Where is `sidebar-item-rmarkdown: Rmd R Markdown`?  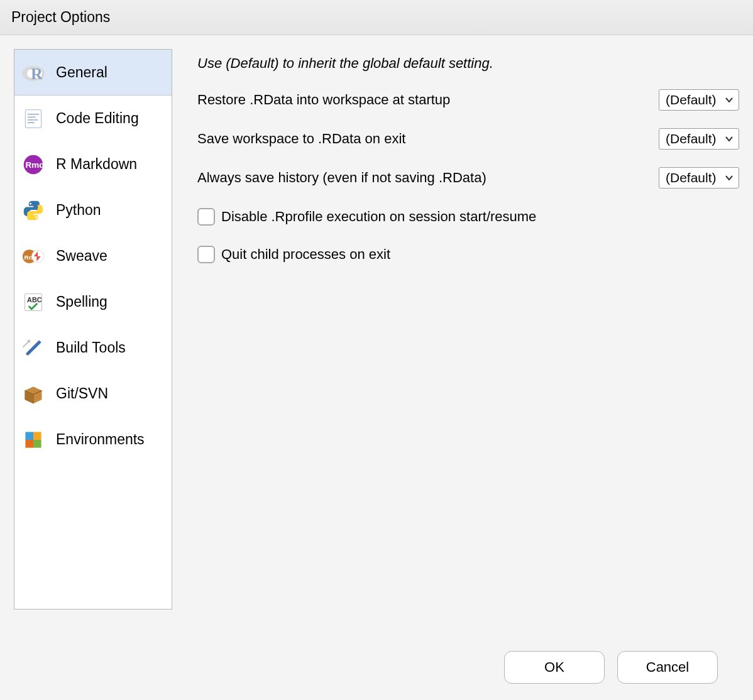
sidebar-item-rmarkdown: Rmd R Markdown is located at coordinates (93, 165).